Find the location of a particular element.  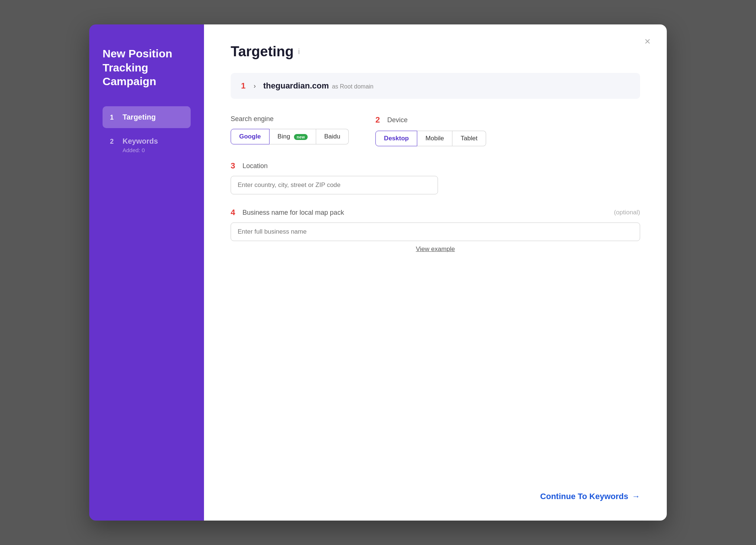

device-tablet: Tablet is located at coordinates (469, 138).